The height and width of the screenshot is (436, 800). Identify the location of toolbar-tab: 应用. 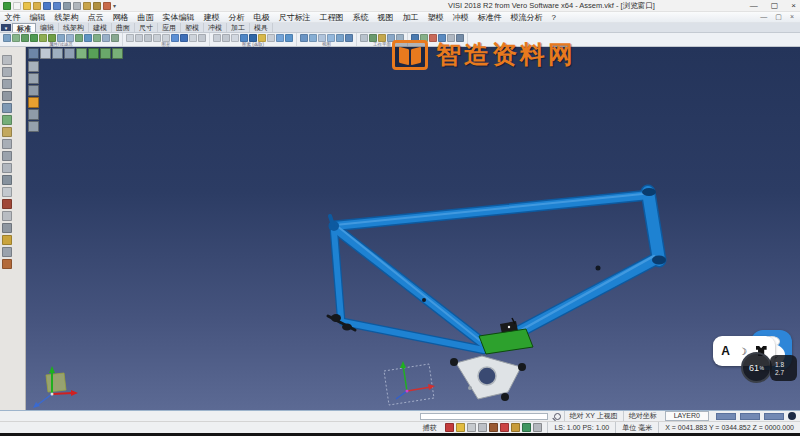
(170, 28).